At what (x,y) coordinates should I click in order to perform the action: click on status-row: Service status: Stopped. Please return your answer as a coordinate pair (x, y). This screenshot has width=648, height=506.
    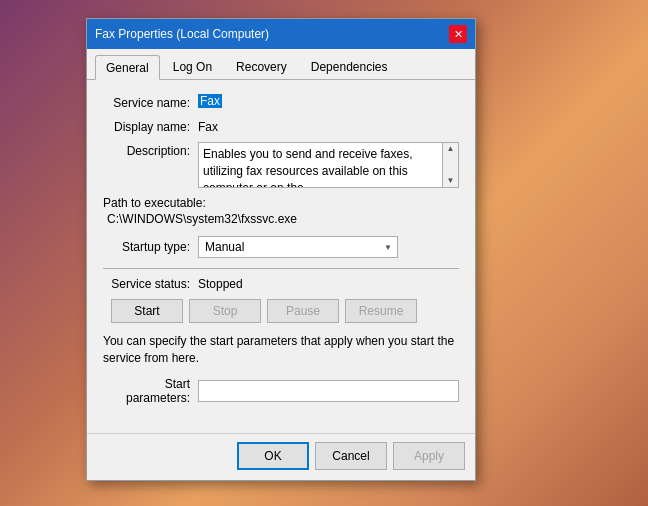
    Looking at the image, I should click on (281, 284).